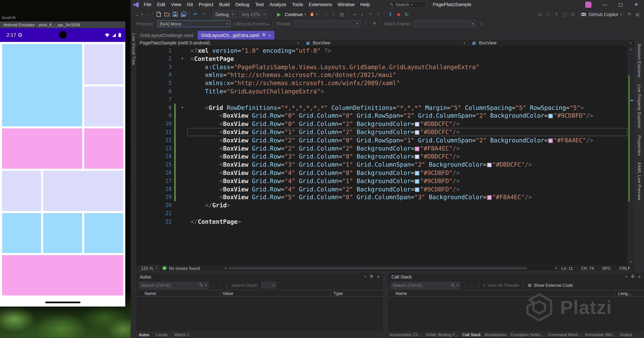 The image size is (644, 338). I want to click on line-number: 13, so click(158, 148).